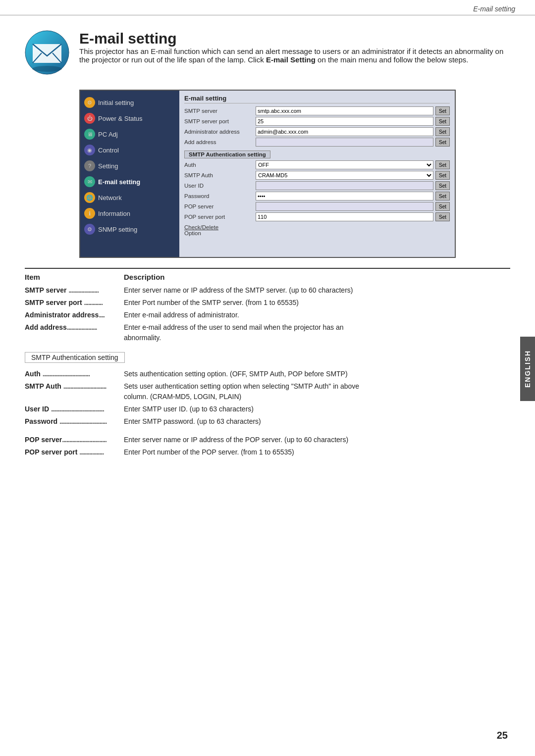 The height and width of the screenshot is (756, 535). Describe the element at coordinates (317, 186) in the screenshot. I see `user-id-row: User ID Set` at that location.